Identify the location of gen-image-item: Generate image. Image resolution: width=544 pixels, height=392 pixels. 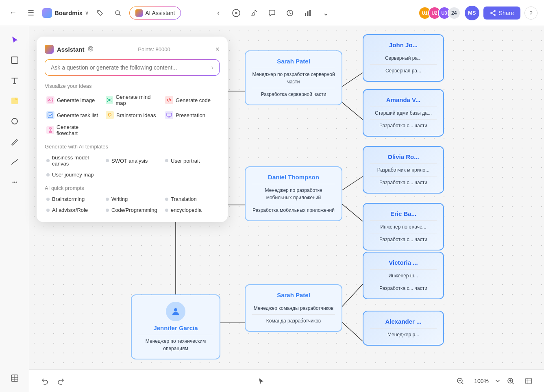
(73, 100).